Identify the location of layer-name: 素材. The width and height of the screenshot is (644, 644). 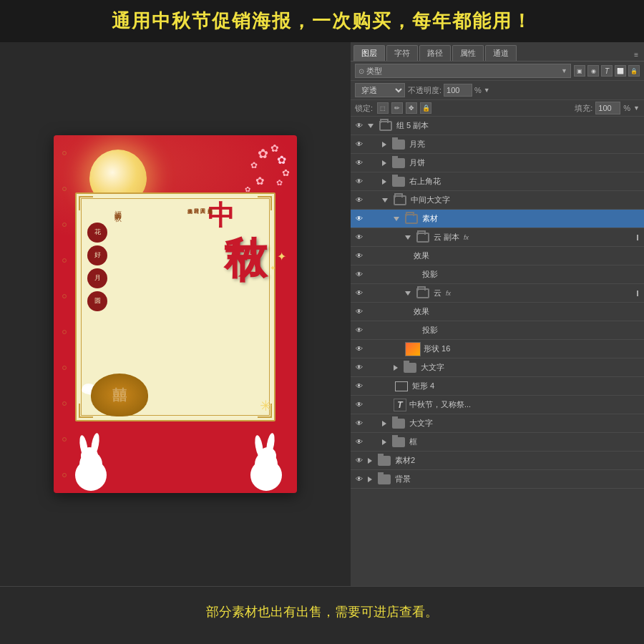
(430, 219).